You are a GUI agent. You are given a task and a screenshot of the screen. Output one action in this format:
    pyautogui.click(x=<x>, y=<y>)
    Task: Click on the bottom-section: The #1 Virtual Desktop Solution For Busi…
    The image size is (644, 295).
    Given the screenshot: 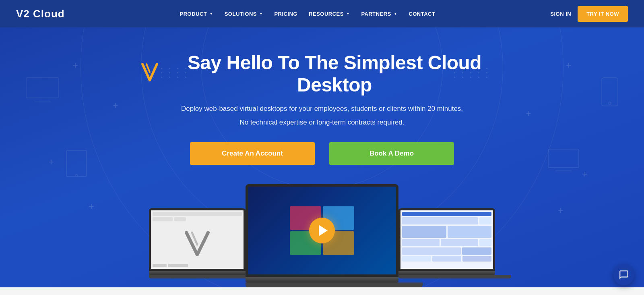 What is the action you would take?
    pyautogui.click(x=322, y=291)
    